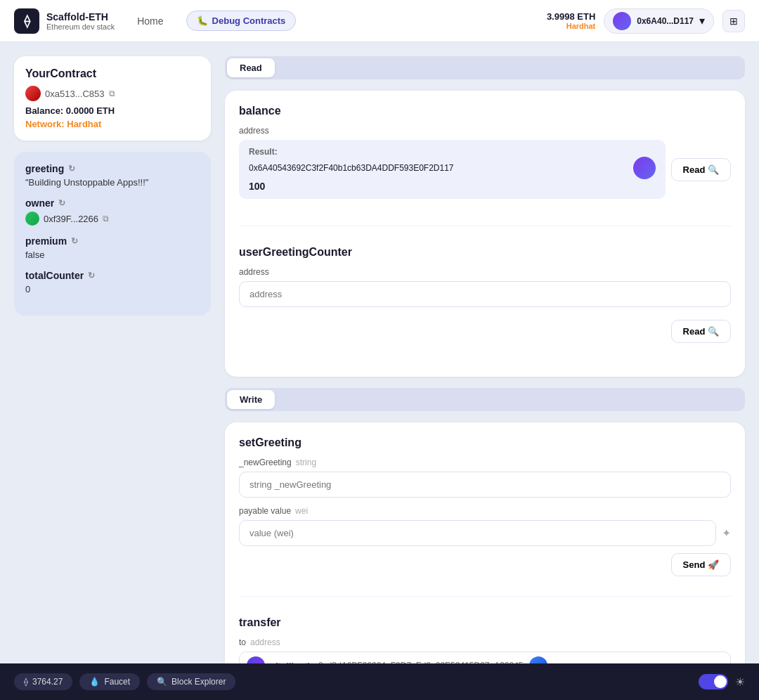  What do you see at coordinates (485, 304) in the screenshot?
I see `fn-usergreetingcounter: userGreetingCounter address Read 🔍` at bounding box center [485, 304].